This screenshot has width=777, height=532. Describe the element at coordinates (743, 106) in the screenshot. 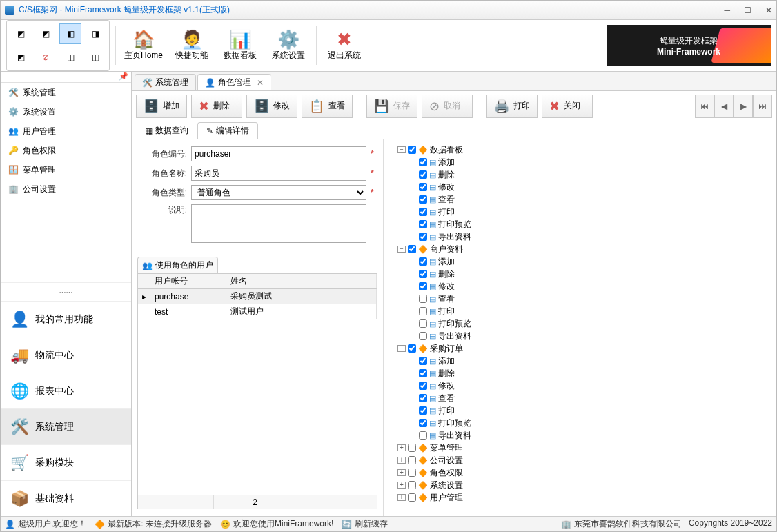

I see `nav-next: ▶` at that location.